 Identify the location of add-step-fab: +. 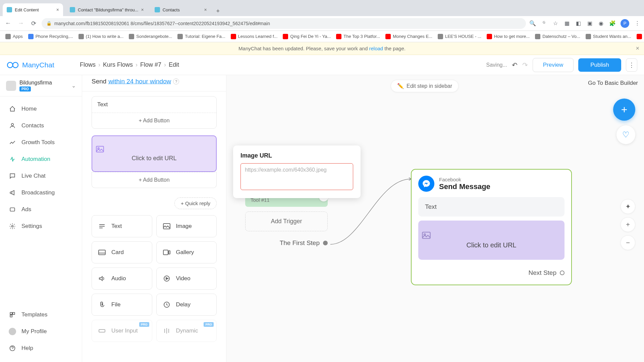
(624, 110).